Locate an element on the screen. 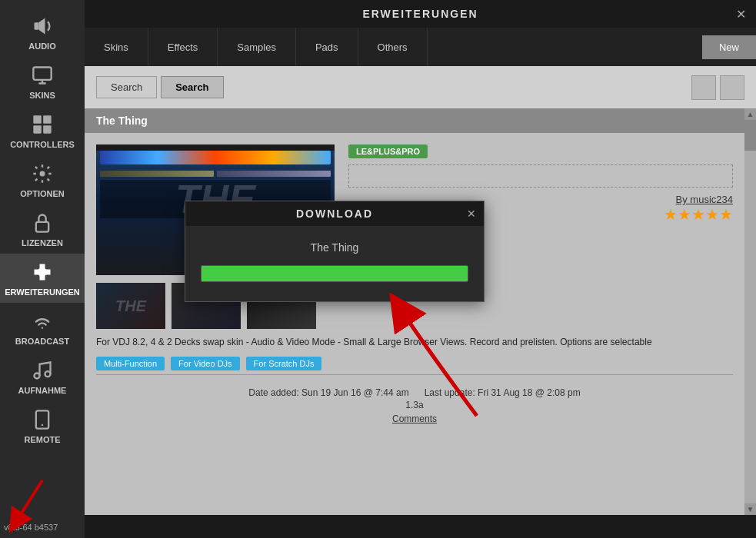 This screenshot has height=538, width=756. download-modal: DOWNLOAD ✕ The Thing is located at coordinates (335, 251).